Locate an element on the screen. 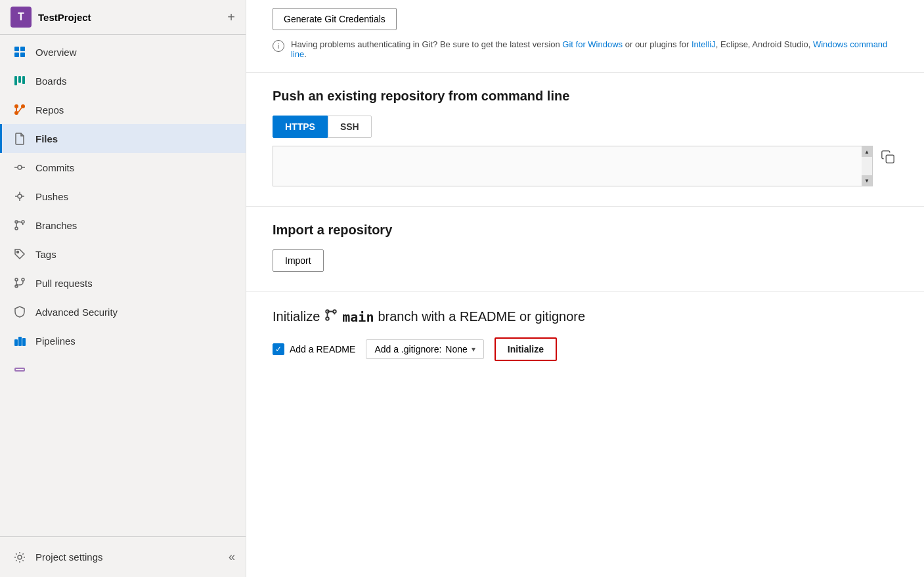 The width and height of the screenshot is (924, 577). generate-credentials-button: Generate Git Credentials is located at coordinates (335, 19).